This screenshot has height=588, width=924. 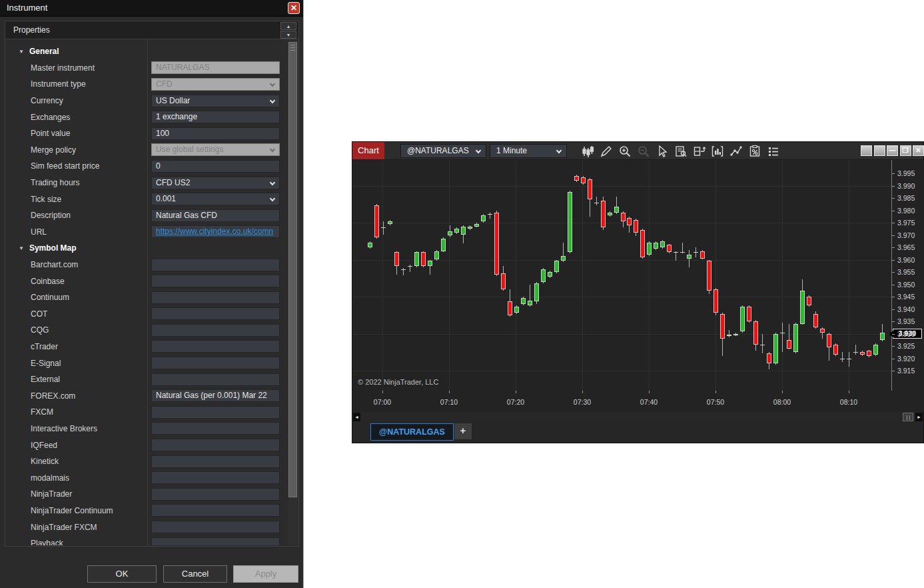 I want to click on scroll-left-arrow-icon: ◄, so click(x=357, y=417).